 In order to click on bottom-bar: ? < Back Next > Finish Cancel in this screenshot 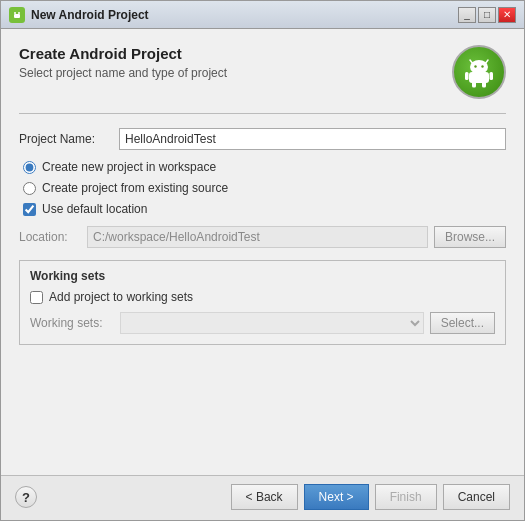, I will do `click(262, 498)`.